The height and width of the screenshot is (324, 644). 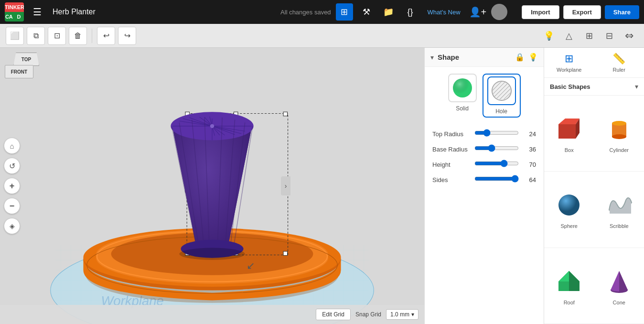 I want to click on sides-track, so click(x=497, y=180).